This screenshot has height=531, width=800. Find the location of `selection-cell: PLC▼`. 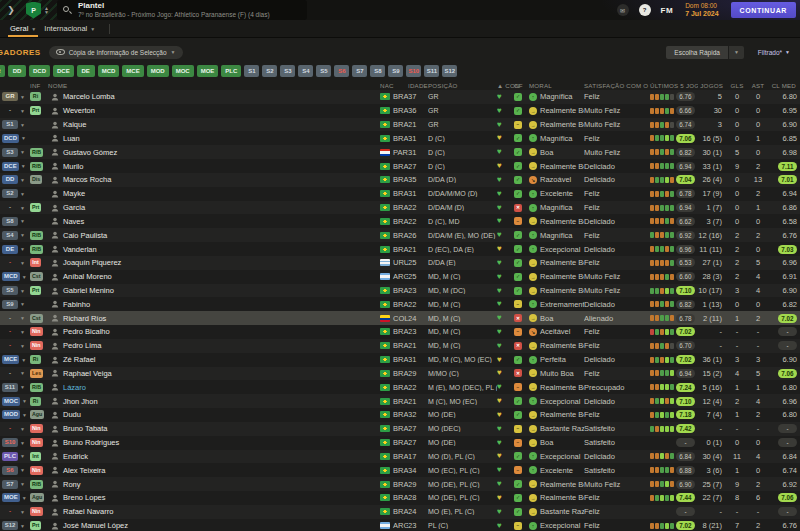

selection-cell: PLC▼ is located at coordinates (15, 456).